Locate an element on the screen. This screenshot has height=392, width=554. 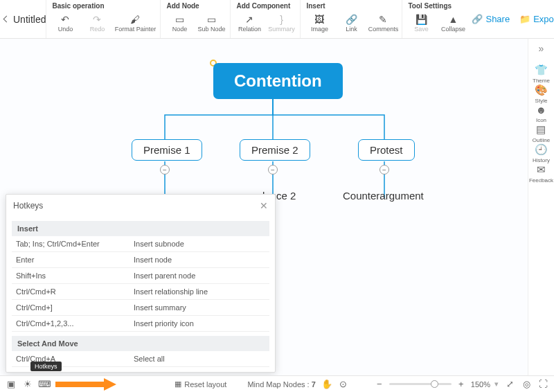
node-count: Mind Map Nodes : 7 is located at coordinates (281, 384).